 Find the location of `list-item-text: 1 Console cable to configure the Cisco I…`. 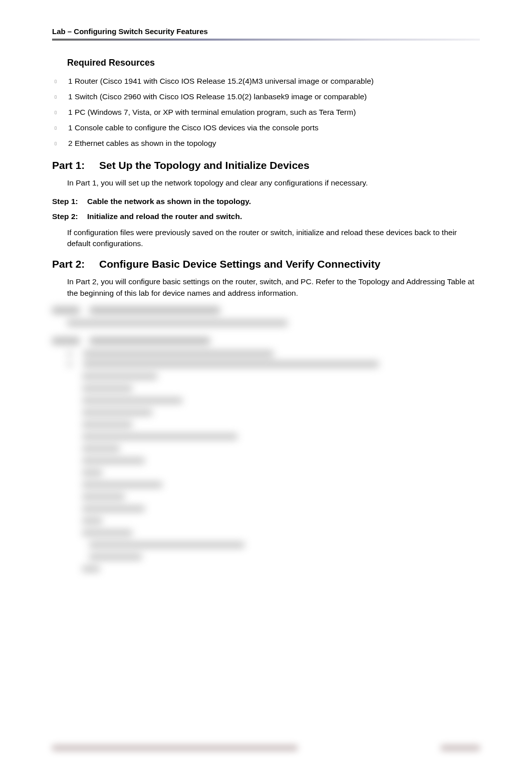

list-item-text: 1 Console cable to configure the Cisco I… is located at coordinates (193, 127).